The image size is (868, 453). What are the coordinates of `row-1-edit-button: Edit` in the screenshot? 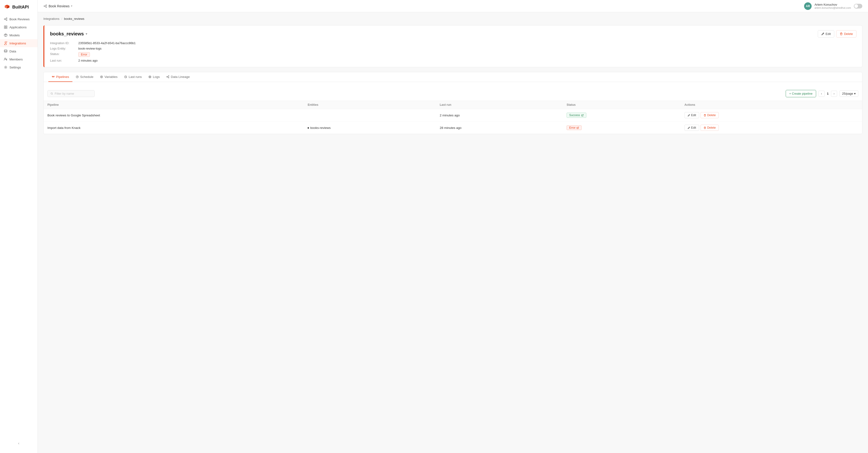 It's located at (692, 115).